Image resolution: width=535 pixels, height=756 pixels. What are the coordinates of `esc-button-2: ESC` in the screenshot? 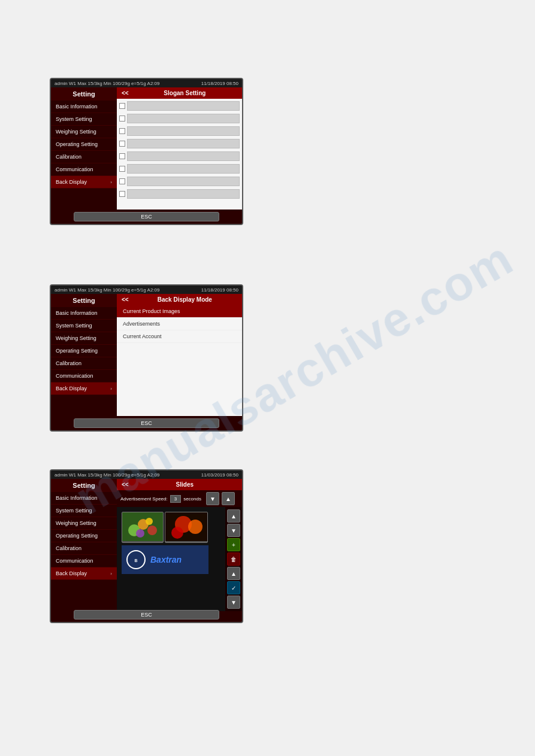 It's located at (146, 423).